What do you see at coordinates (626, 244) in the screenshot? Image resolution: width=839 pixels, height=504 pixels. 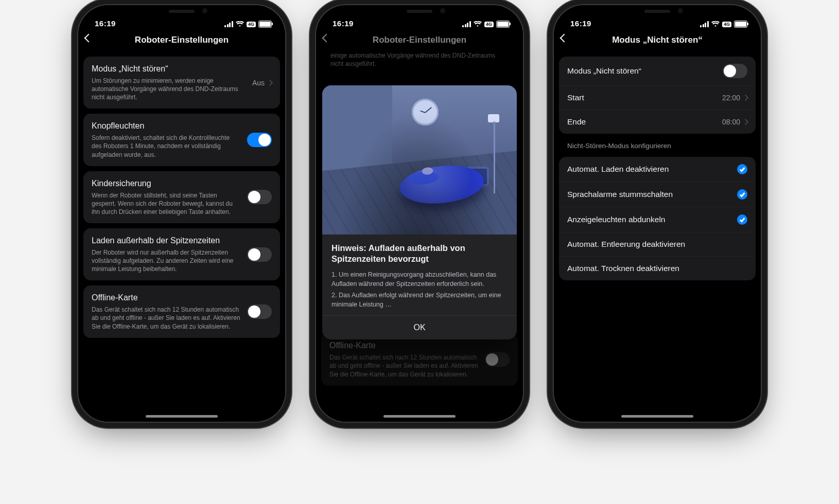 I see `row-label: Automat. Entleerung deaktivieren` at bounding box center [626, 244].